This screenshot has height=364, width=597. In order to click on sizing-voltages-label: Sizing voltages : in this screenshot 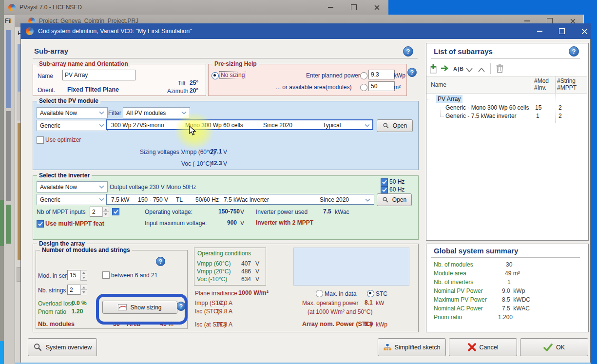, I will do `click(161, 152)`.